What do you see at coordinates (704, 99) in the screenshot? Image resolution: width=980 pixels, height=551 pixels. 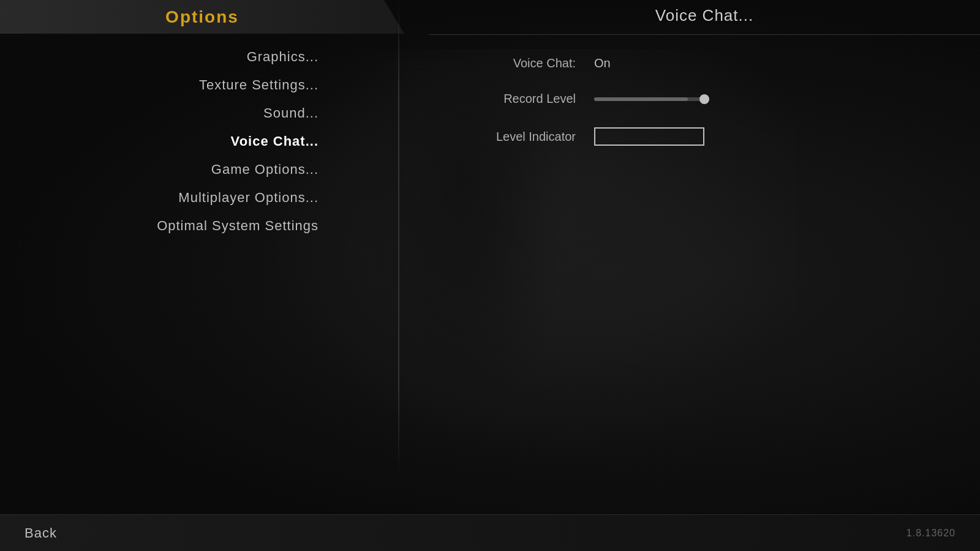 I see `record-level-setting-row: Record Level` at bounding box center [704, 99].